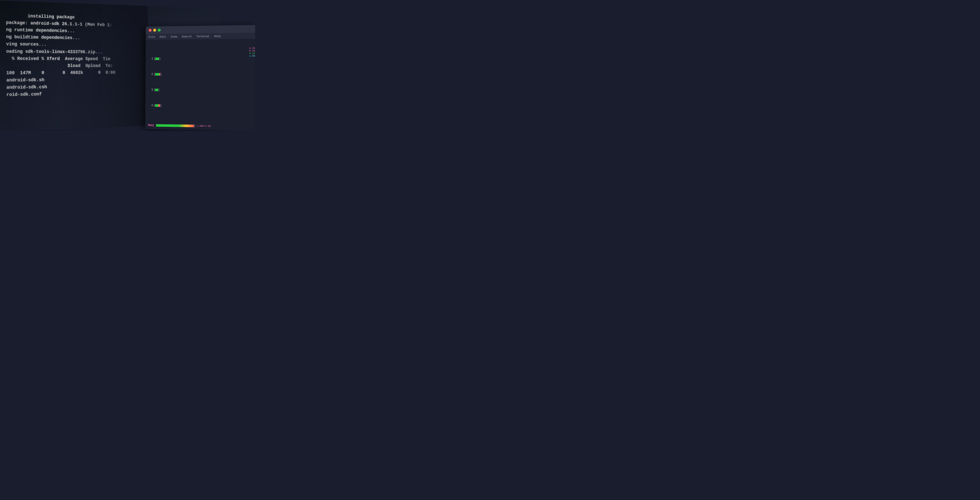  Describe the element at coordinates (61, 73) in the screenshot. I see `bg-line-9: 100 147M 0 0 4682k 0 0:00` at that location.